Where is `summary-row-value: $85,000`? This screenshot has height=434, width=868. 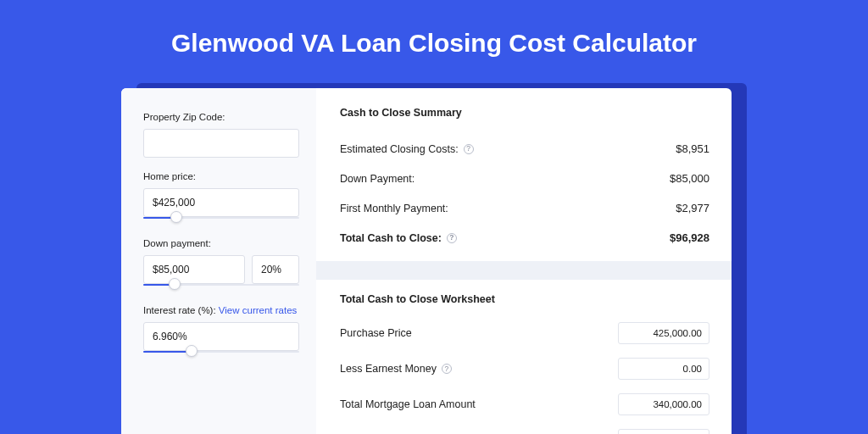 summary-row-value: $85,000 is located at coordinates (690, 178).